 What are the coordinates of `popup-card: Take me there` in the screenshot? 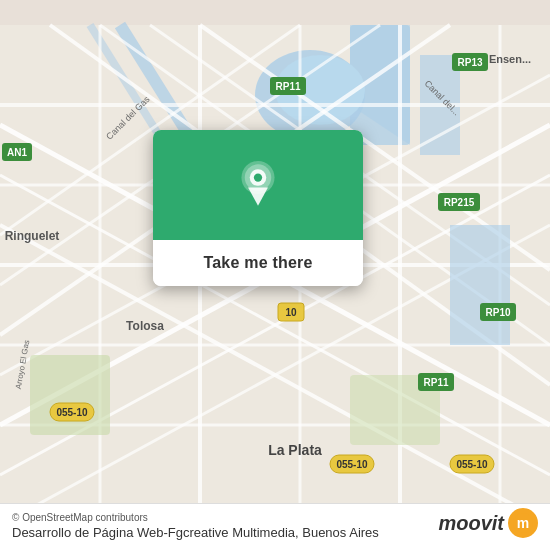 It's located at (258, 208).